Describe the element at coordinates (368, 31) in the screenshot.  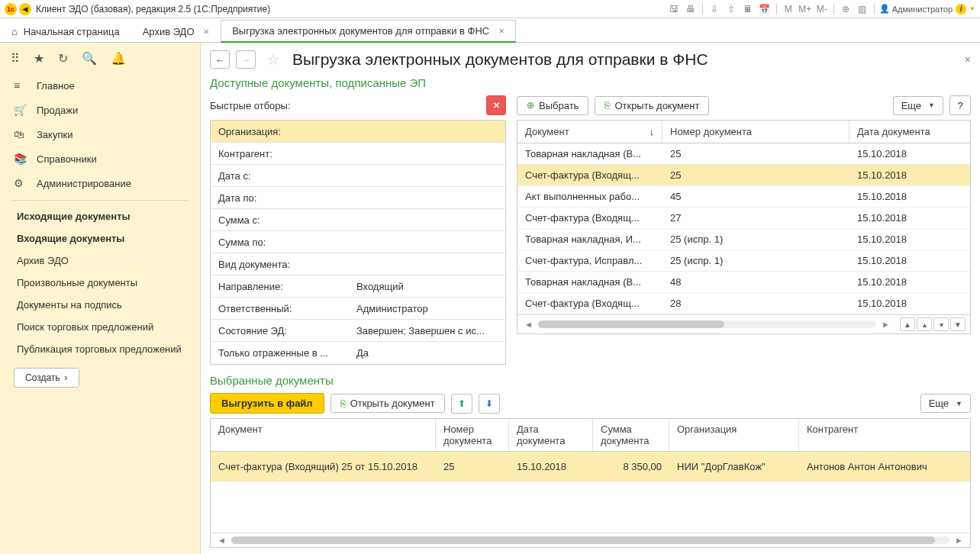
I see `tab-export: Выгрузка электронных документов для отпр…` at that location.